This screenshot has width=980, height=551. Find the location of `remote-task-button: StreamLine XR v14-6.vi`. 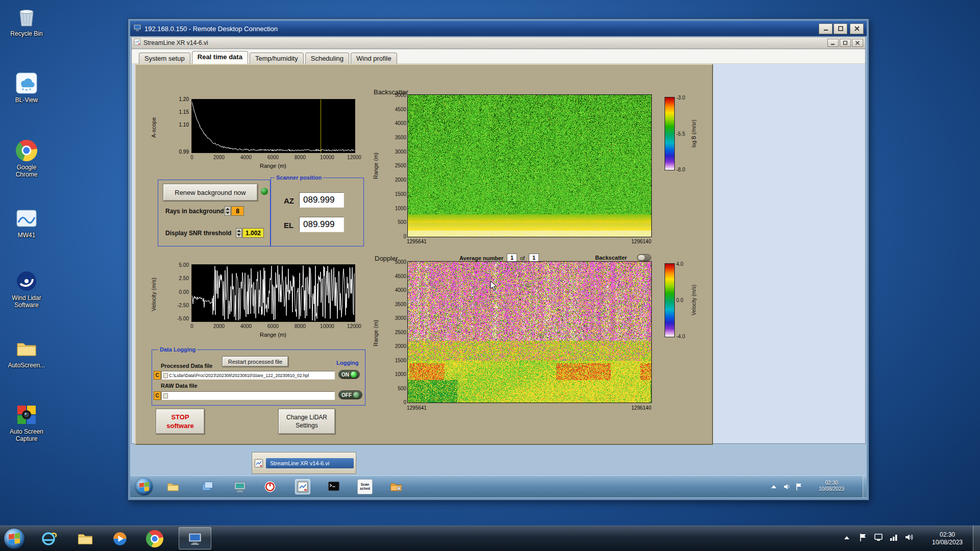

remote-task-button: StreamLine XR v14-6.vi is located at coordinates (304, 463).